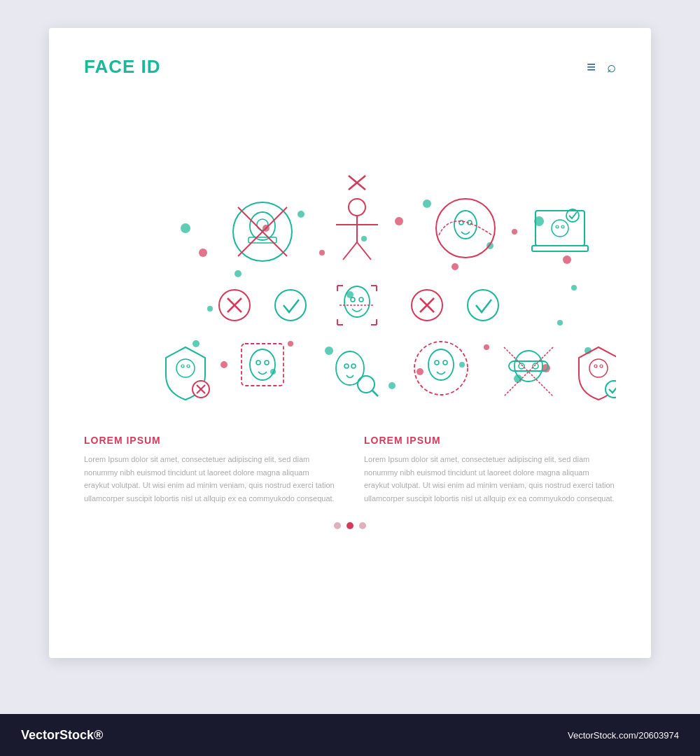 This screenshot has width=700, height=756. Describe the element at coordinates (210, 479) in the screenshot. I see `col1-text: Lorem Ipsum dolor sit amet, consectetuer…` at that location.